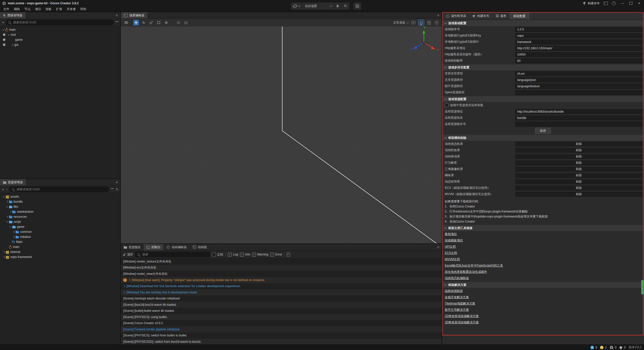 This screenshot has height=350, width=644. Describe the element at coordinates (60, 197) in the screenshot. I see `asset-node-assets: assets` at that location.